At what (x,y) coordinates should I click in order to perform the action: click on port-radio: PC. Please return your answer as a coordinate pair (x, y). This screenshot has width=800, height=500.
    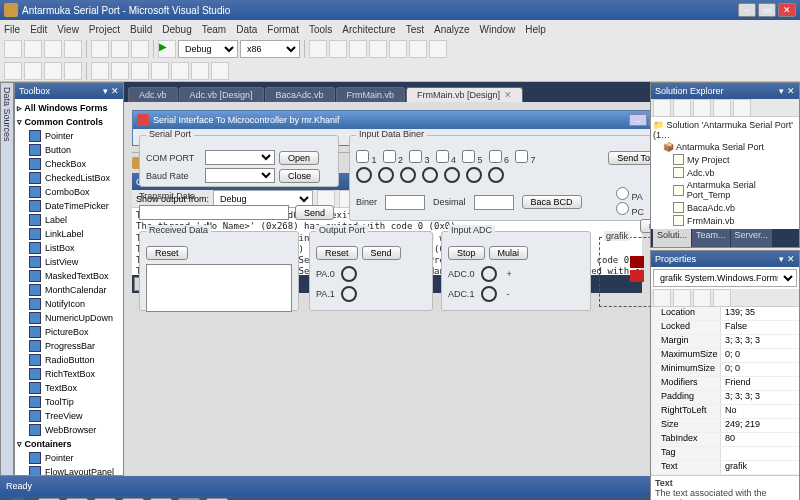
    Looking at the image, I should click on (630, 210).